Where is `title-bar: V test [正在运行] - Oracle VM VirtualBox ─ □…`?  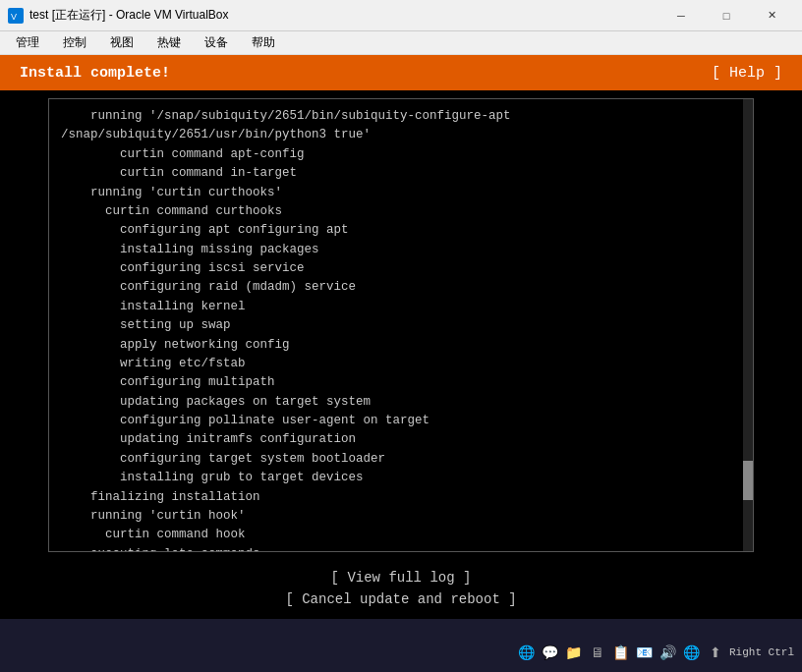 title-bar: V test [正在运行] - Oracle VM VirtualBox ─ □… is located at coordinates (401, 16).